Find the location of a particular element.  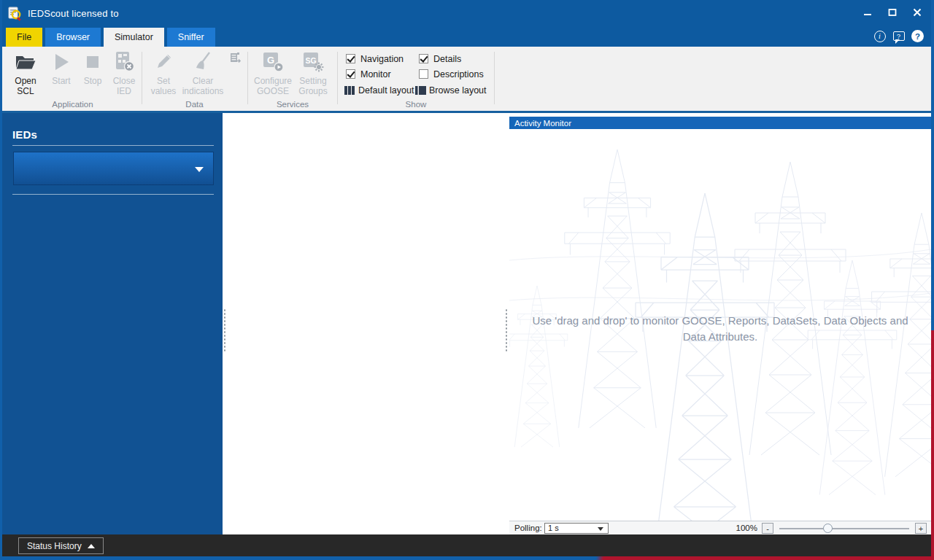

ribbon-tab-bar: File Browser Simulator Sniffer i ? ? is located at coordinates (467, 37).